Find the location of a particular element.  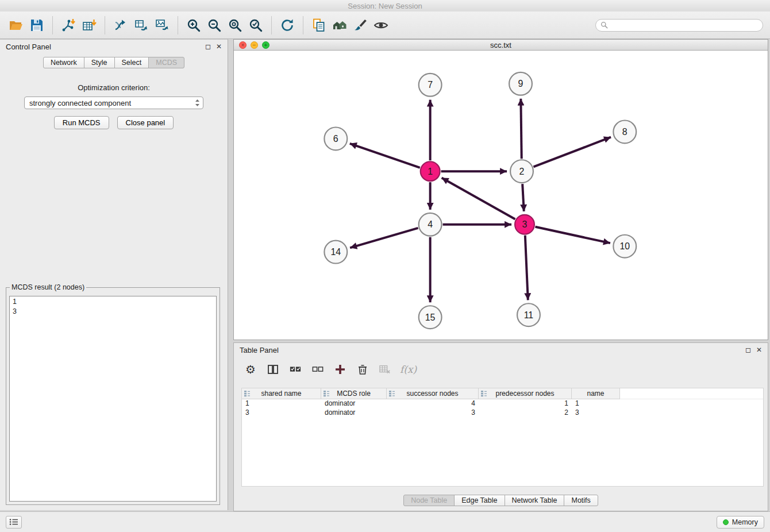

delete-column-icon is located at coordinates (385, 369).